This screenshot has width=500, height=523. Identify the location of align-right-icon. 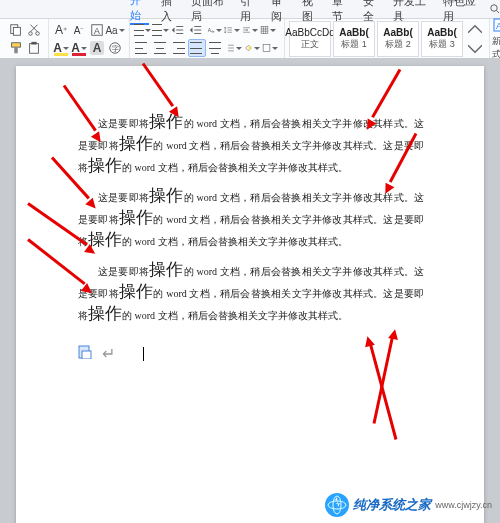
(178, 48).